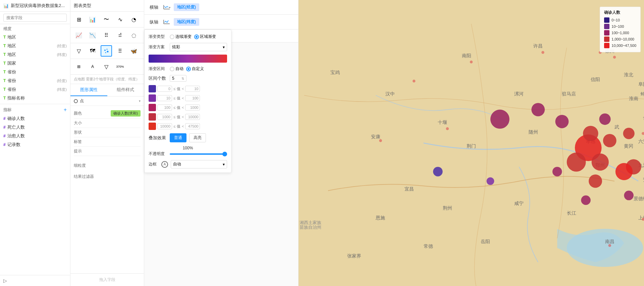  I want to click on metric-item-2: # 治愈人数, so click(35, 136).